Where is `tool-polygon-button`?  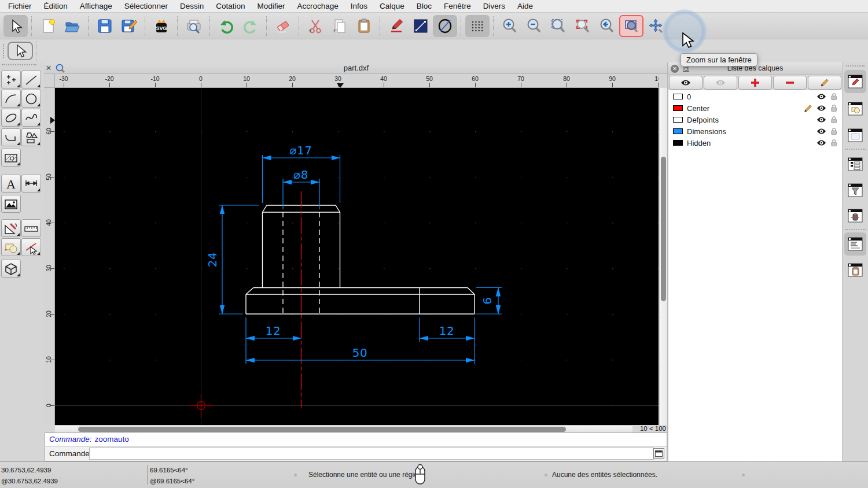 tool-polygon-button is located at coordinates (31, 138).